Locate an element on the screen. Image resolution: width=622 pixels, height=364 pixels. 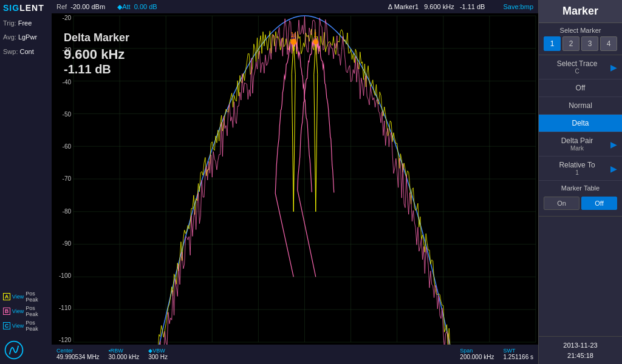
trace-box-b: B is located at coordinates (7, 311).